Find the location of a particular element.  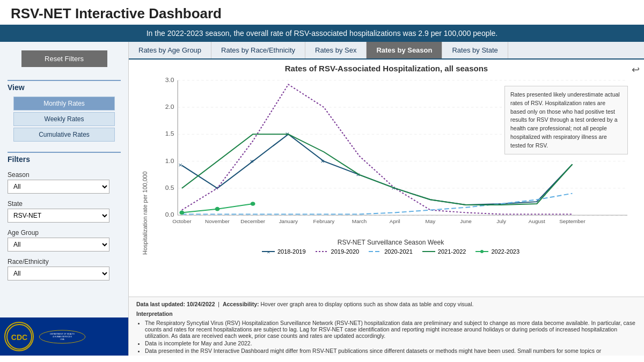

chart-title: Rates of RSV-Associated Hospitalization,… is located at coordinates (386, 69).